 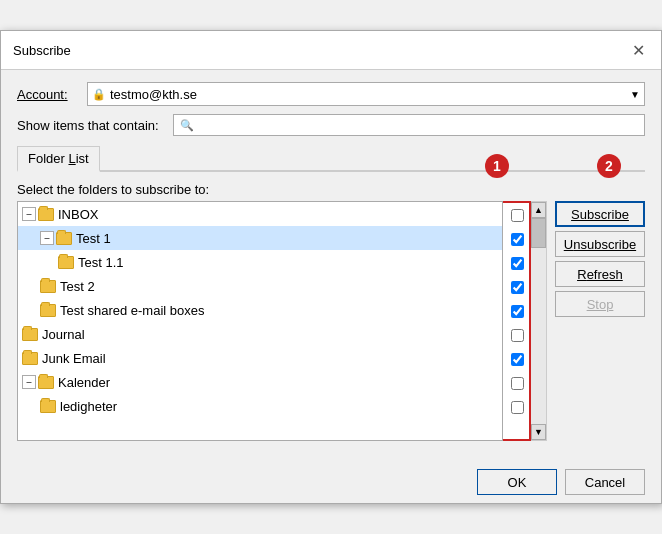 I want to click on folder-row-shared: Test shared e-mail boxes, so click(x=260, y=310).